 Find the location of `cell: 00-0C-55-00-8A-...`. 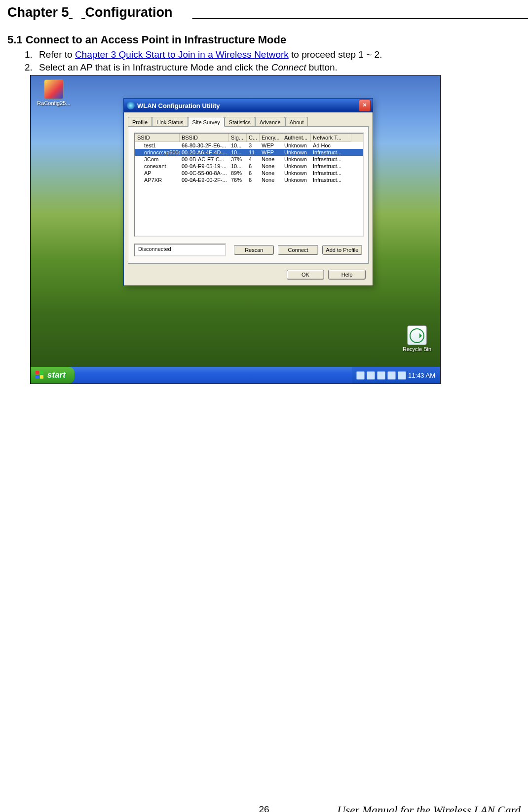

cell: 00-0C-55-00-8A-... is located at coordinates (204, 173).